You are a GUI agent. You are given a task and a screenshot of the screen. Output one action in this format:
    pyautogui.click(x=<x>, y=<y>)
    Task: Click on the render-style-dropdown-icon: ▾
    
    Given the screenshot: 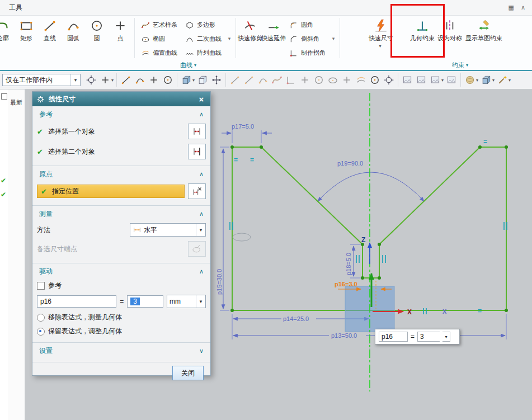 What is the action you would take?
    pyautogui.click(x=442, y=81)
    